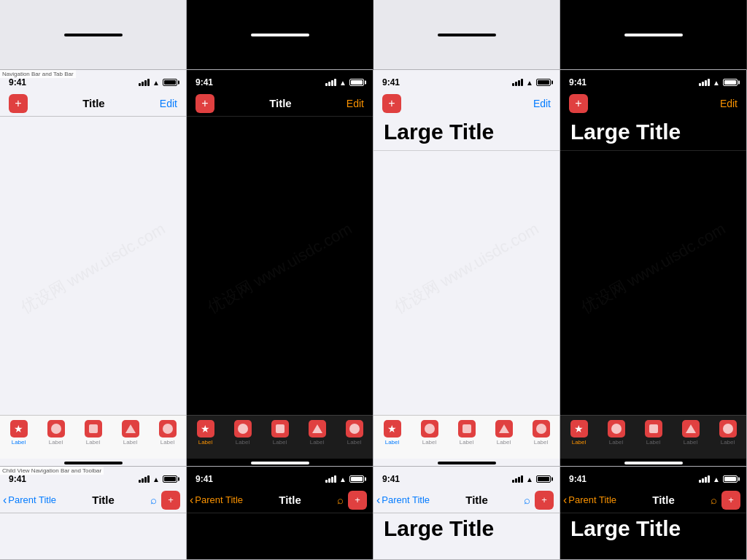  What do you see at coordinates (403, 500) in the screenshot?
I see `back-button-3: ‹ Parent Title` at bounding box center [403, 500].